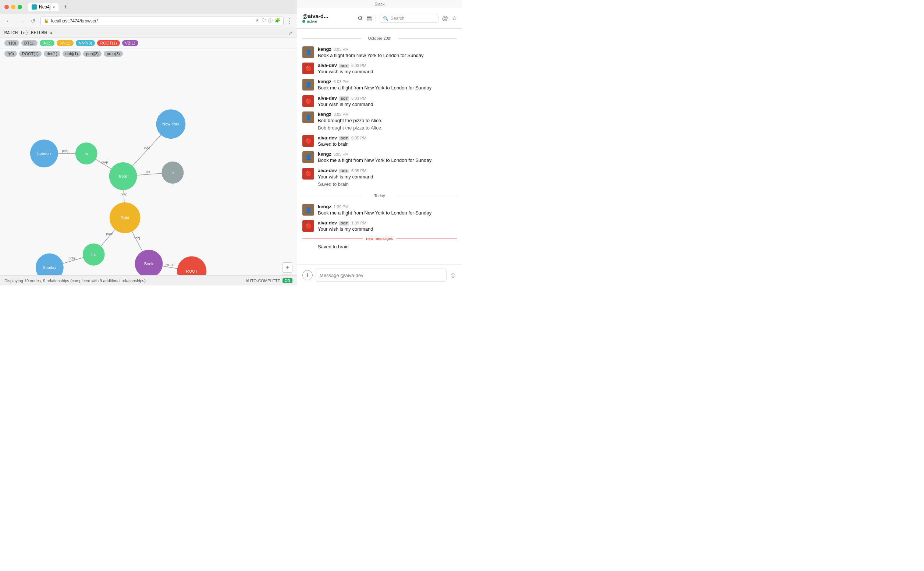 This screenshot has height=571, width=924. Describe the element at coordinates (43, 7) in the screenshot. I see `browser-tab: Neo4j ×` at that location.